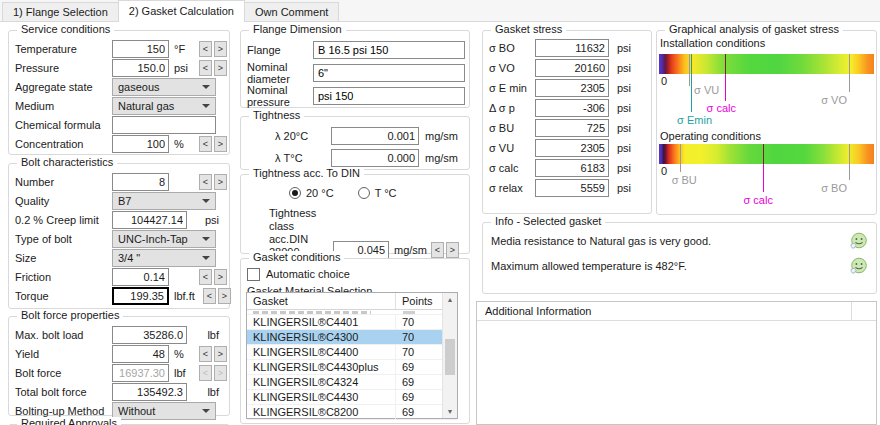 Image resolution: width=880 pixels, height=425 pixels. What do you see at coordinates (450, 356) in the screenshot?
I see `table-scrollbar: ▲ ▼` at bounding box center [450, 356].